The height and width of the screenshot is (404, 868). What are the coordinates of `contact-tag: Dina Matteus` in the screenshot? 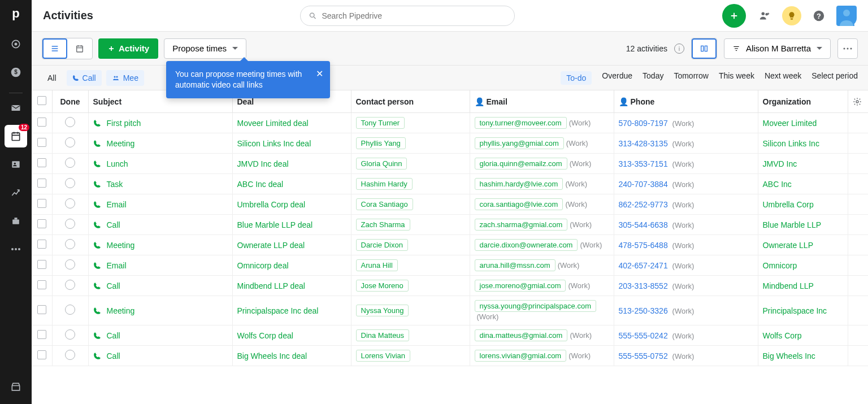 It's located at (383, 336).